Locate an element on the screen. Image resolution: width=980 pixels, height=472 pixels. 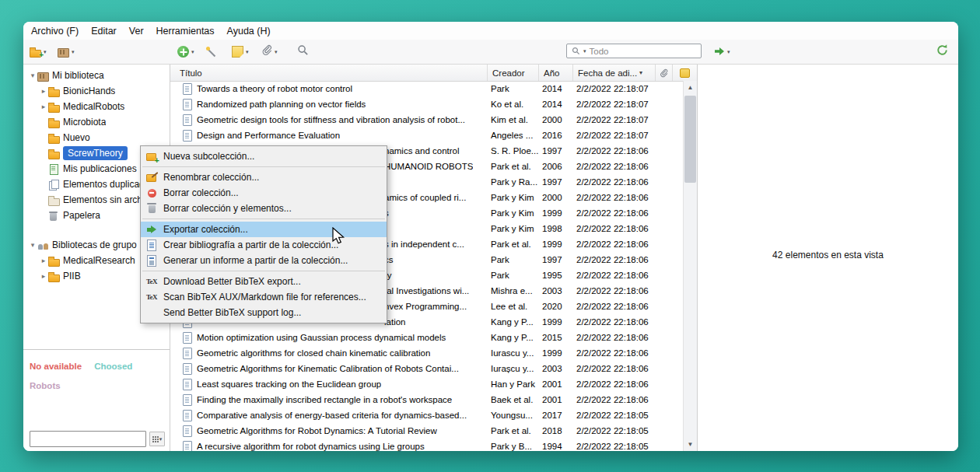
scroll-down-button: ▼ is located at coordinates (691, 445).